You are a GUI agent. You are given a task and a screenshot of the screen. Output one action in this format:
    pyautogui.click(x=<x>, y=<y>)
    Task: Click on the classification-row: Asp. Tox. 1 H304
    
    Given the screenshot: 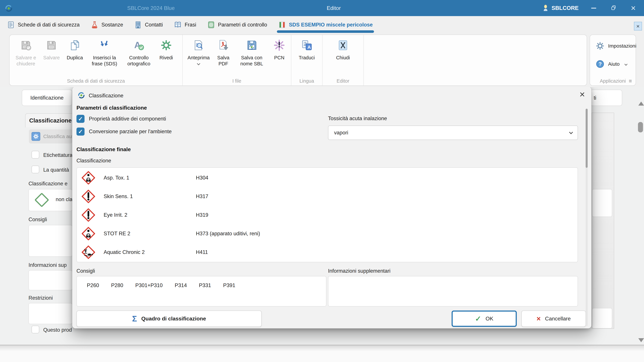 What is the action you would take?
    pyautogui.click(x=327, y=178)
    